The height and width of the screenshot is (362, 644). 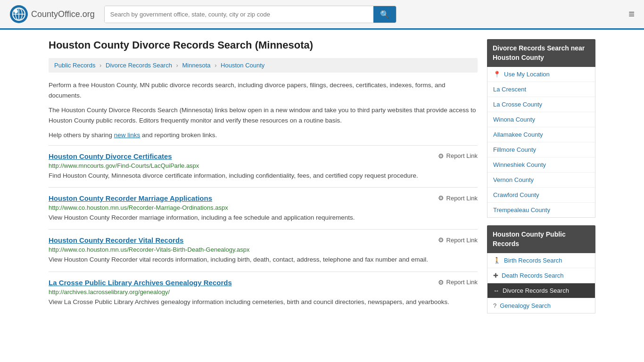 What do you see at coordinates (510, 90) in the screenshot?
I see `la-crescent-link: La Crescent` at bounding box center [510, 90].